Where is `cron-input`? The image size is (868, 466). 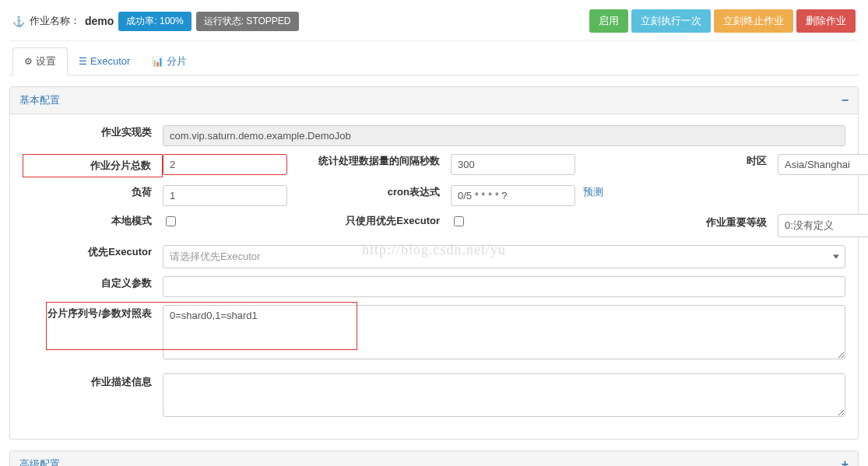
cron-input is located at coordinates (513, 196).